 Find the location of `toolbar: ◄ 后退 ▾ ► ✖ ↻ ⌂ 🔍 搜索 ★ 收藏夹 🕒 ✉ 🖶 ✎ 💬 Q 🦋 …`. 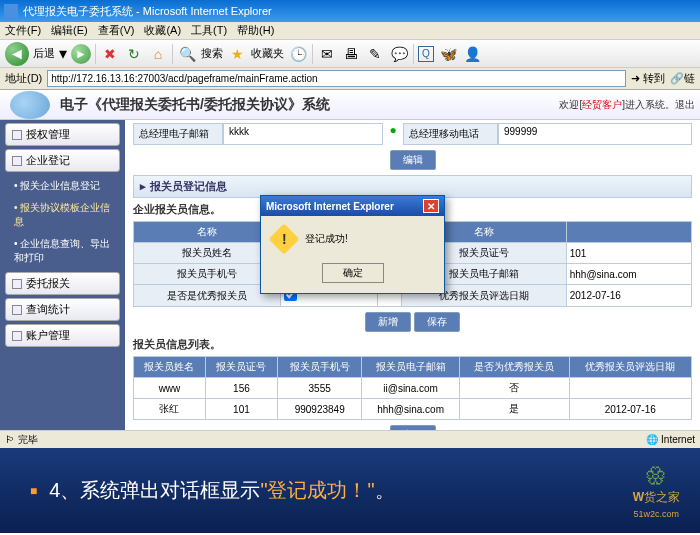

toolbar: ◄ 后退 ▾ ► ✖ ↻ ⌂ 🔍 搜索 ★ 收藏夹 🕒 ✉ 🖶 ✎ 💬 Q 🦋 … is located at coordinates (350, 54).